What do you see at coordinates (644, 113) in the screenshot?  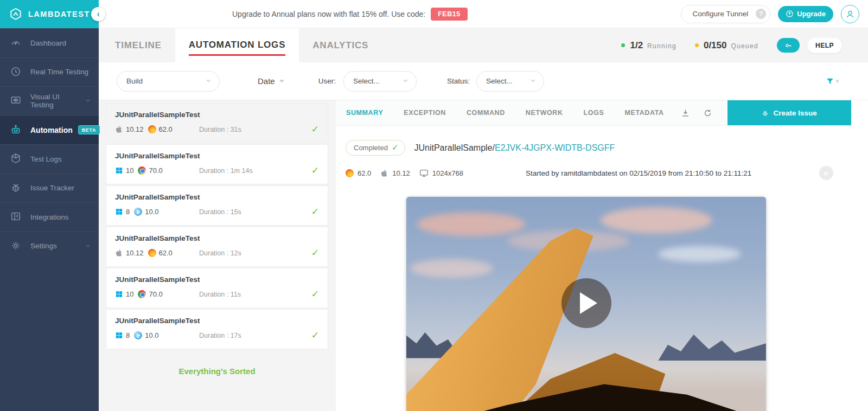 I see `detail-tab-metadata: METADATA` at bounding box center [644, 113].